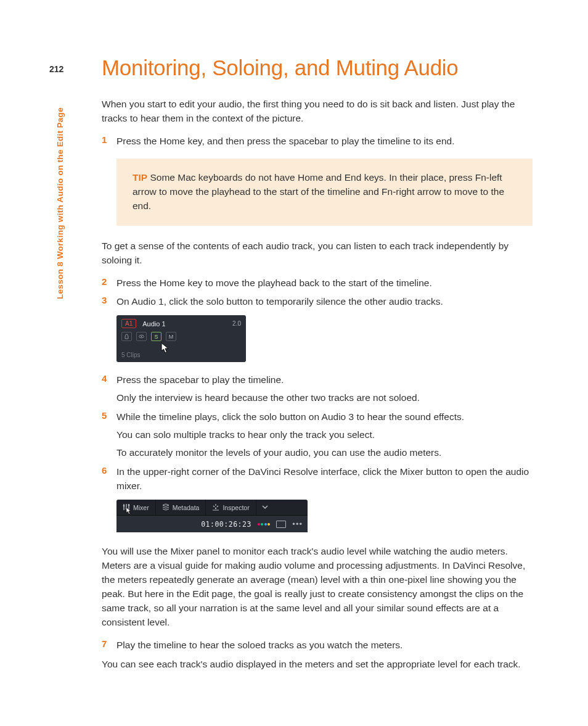 The image size is (588, 726). What do you see at coordinates (104, 379) in the screenshot?
I see `step-number: 4` at bounding box center [104, 379].